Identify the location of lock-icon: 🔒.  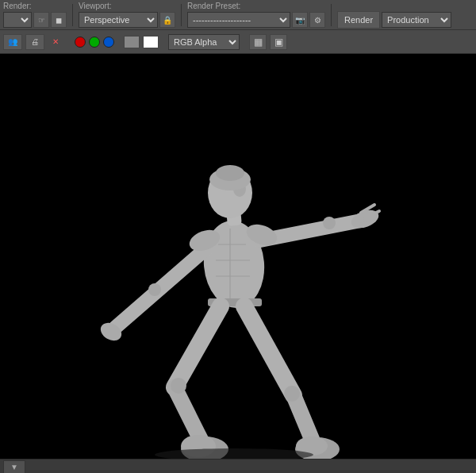
(167, 20).